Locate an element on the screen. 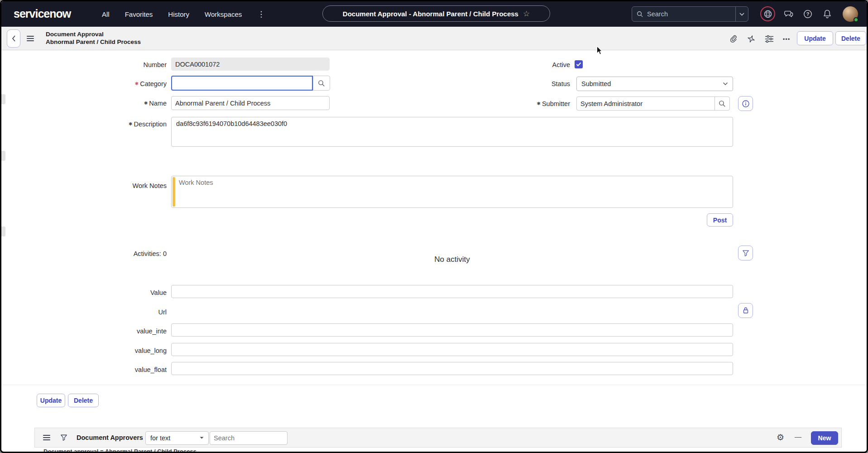 This screenshot has width=868, height=453. active-checkbox is located at coordinates (579, 64).